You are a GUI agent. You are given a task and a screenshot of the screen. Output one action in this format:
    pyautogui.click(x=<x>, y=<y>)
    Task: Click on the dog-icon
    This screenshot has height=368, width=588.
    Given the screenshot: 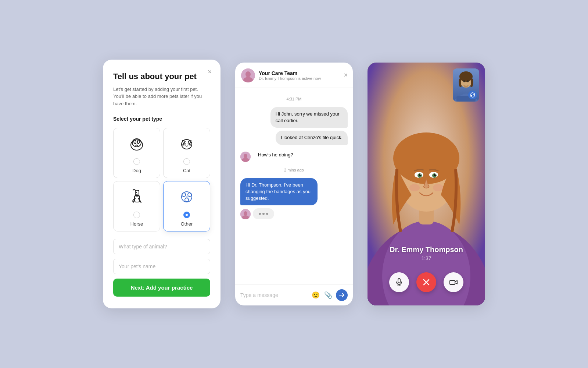 What is the action you would take?
    pyautogui.click(x=137, y=145)
    